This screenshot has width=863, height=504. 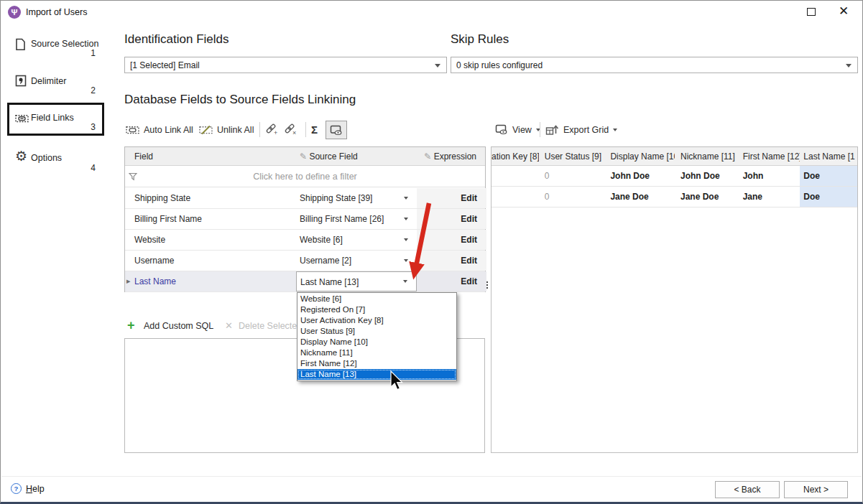 I want to click on field-links-grid: Field ✎ Source Field ✎ Expression Click …, so click(x=305, y=220).